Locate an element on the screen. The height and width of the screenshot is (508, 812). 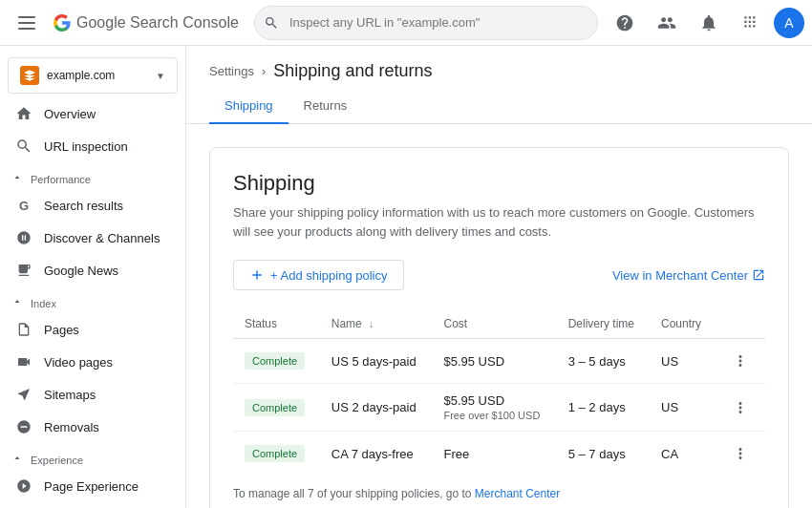
sidebar-item-core-web-vitals: Core Web Vitals is located at coordinates (89, 505).